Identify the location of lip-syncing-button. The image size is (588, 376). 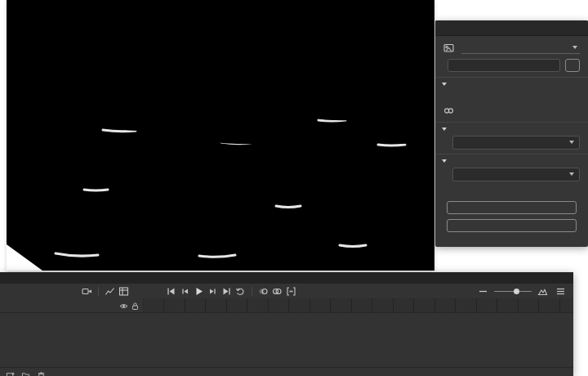
(511, 226).